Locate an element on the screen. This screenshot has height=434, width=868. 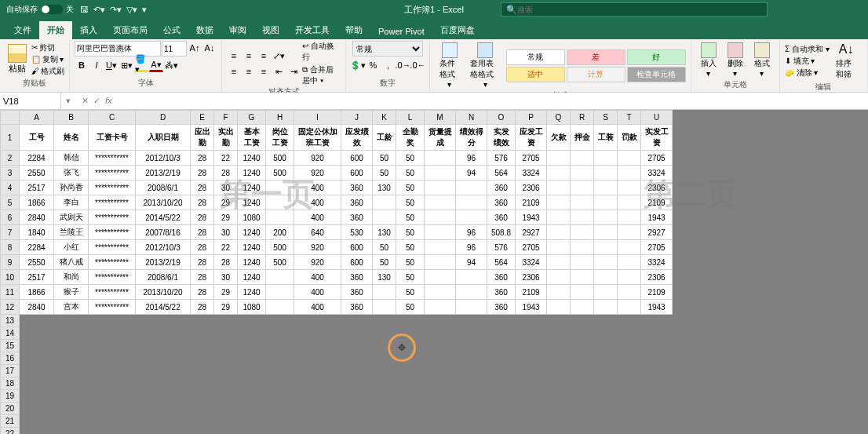
cell: *********** is located at coordinates (112, 262).